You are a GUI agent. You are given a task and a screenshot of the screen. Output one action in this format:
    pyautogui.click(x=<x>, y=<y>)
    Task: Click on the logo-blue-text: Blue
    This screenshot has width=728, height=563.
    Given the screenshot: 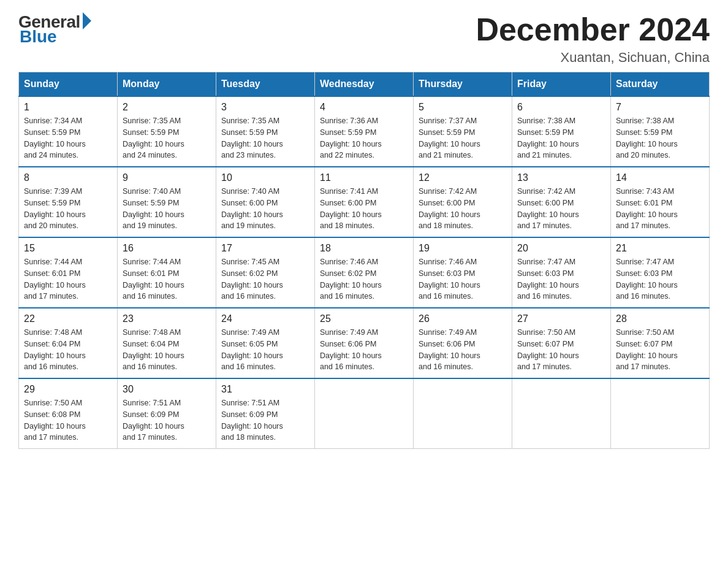 What is the action you would take?
    pyautogui.click(x=38, y=37)
    